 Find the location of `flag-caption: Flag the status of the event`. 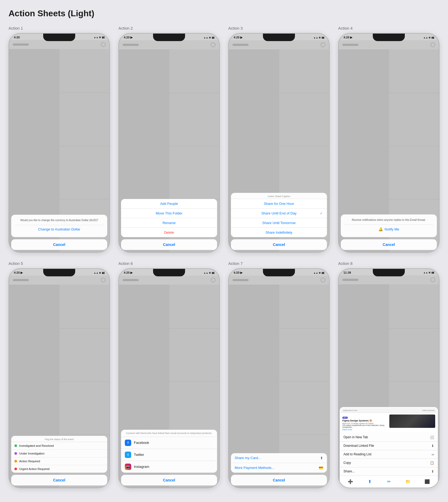

flag-caption: Flag the status of the event is located at coordinates (59, 439).